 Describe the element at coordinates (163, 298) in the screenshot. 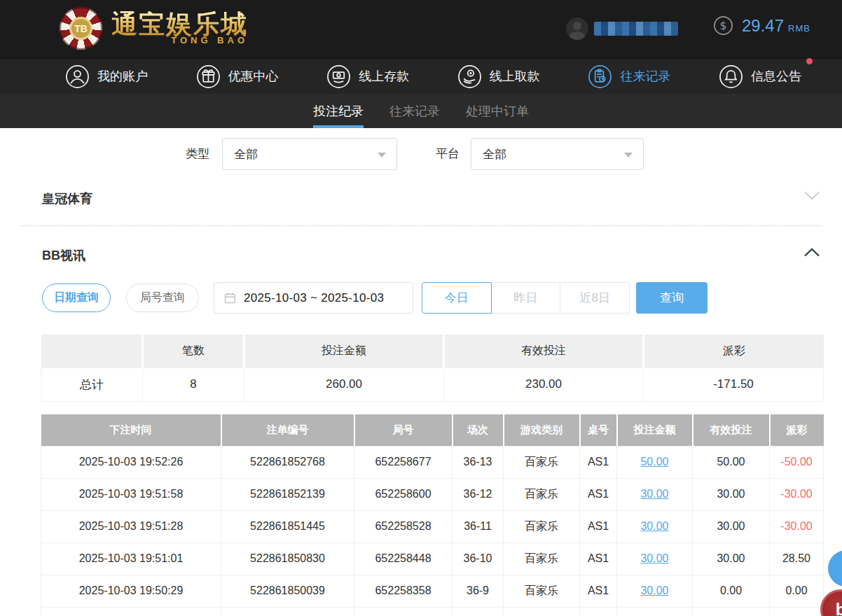

I see `round-query-button: 局号查询` at that location.